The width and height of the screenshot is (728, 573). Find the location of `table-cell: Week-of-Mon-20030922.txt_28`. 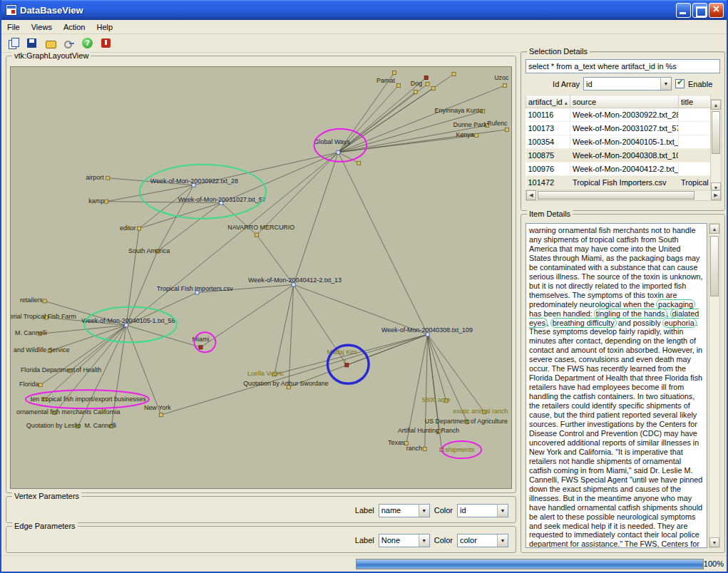

table-cell: Week-of-Mon-20030922.txt_28 is located at coordinates (625, 115).